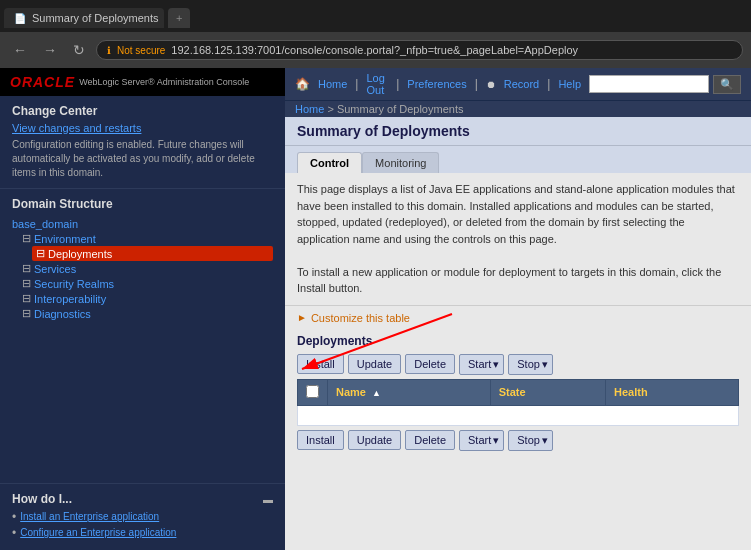  I want to click on delete-button-bottom: Delete, so click(430, 440).